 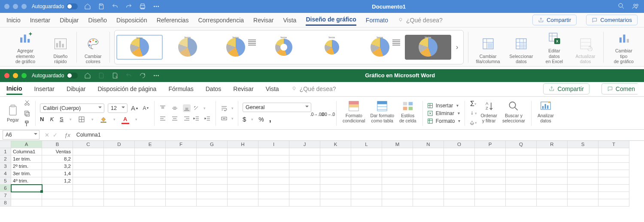 I want to click on cell-L2, so click(x=367, y=159).